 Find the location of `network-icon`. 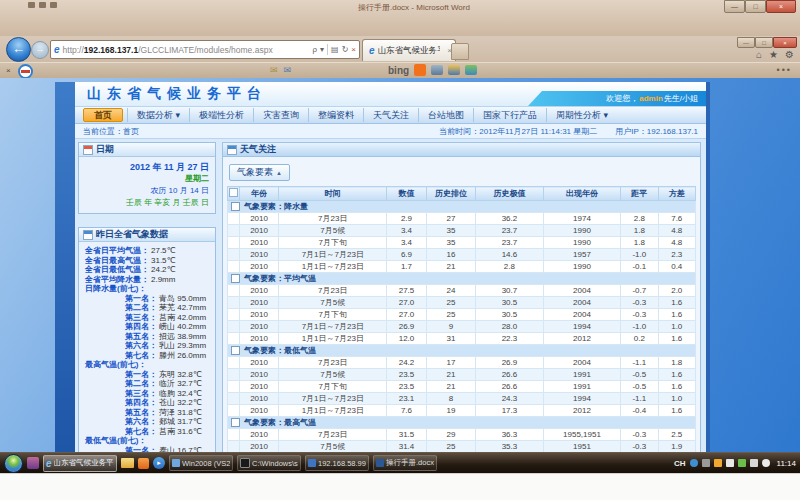

network-icon is located at coordinates (754, 463).